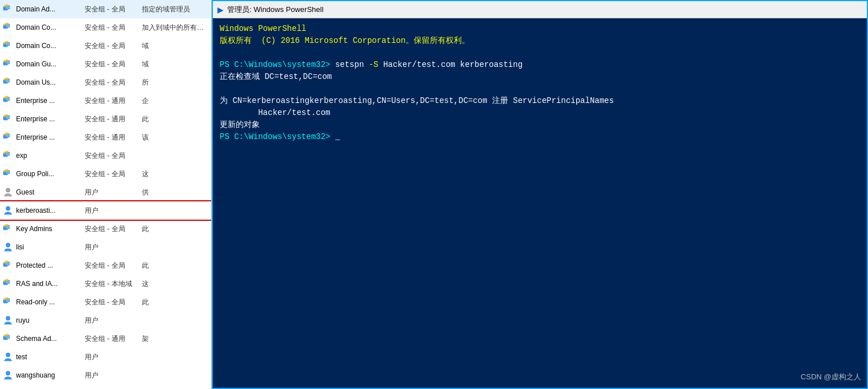 The image size is (868, 389). I want to click on ps-line: 版权所有 (C) 2016 Microsoft Corporation。保留所有…, so click(540, 41).